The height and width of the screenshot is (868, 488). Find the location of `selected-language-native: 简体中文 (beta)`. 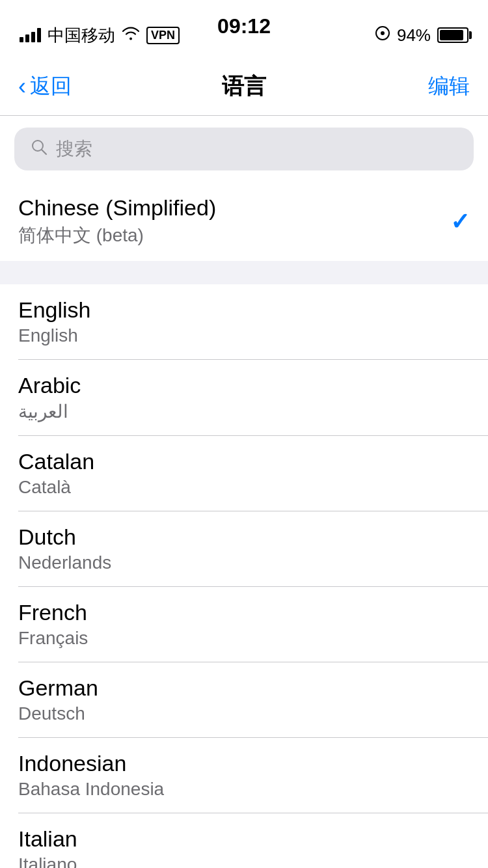

selected-language-native: 简体中文 (beta) is located at coordinates (117, 236).